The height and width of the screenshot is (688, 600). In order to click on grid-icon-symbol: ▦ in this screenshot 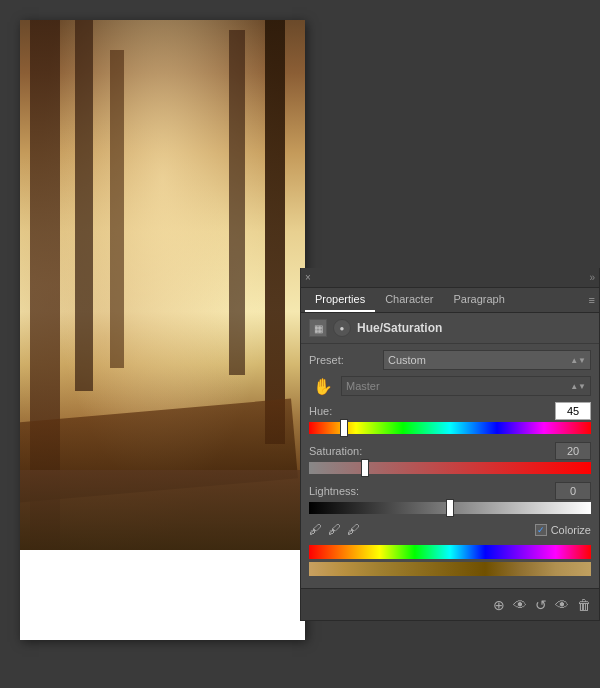, I will do `click(318, 328)`.